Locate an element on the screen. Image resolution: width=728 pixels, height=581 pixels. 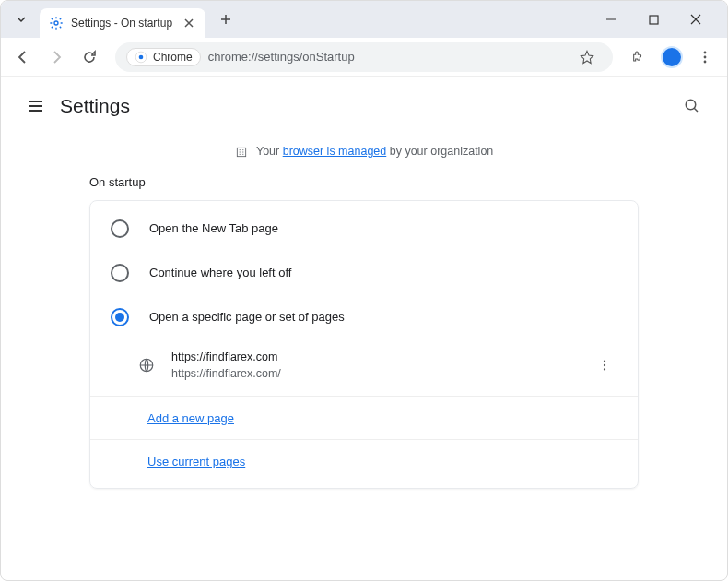
tab-close-button is located at coordinates (189, 23).